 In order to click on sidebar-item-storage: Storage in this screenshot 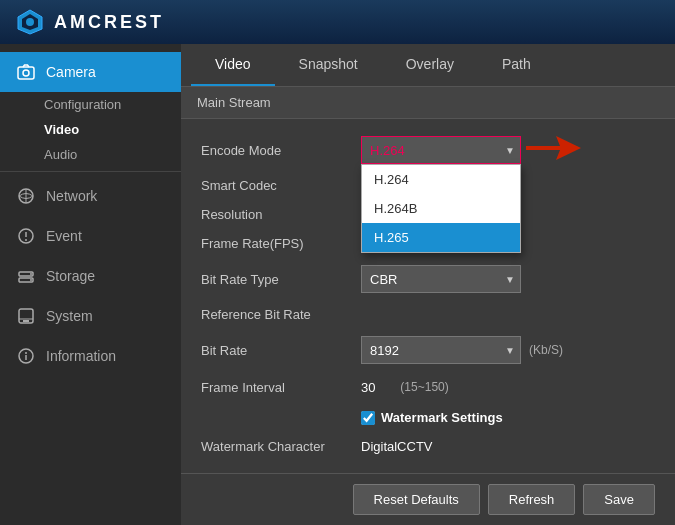, I will do `click(90, 276)`.